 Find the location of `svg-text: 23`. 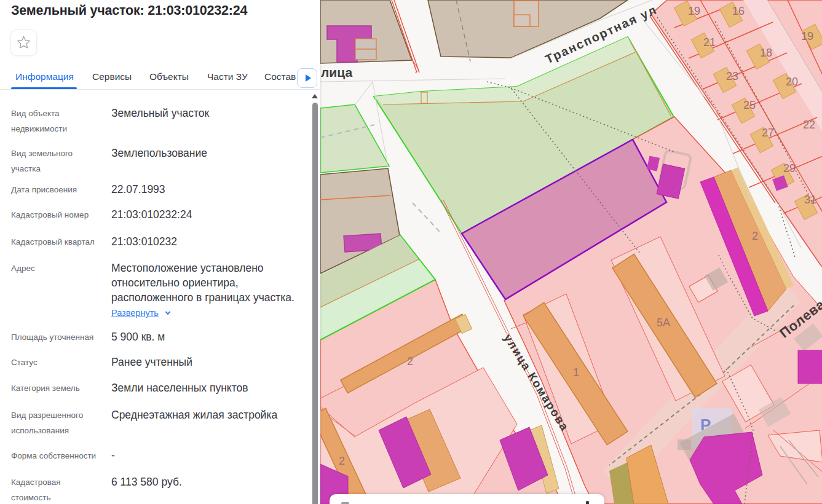

svg-text: 23 is located at coordinates (732, 76).